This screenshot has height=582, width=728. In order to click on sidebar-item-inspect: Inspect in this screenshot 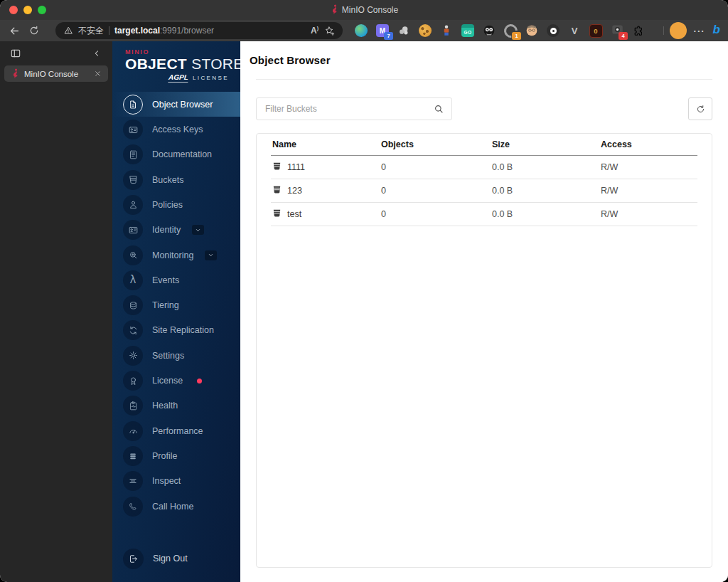, I will do `click(176, 481)`.